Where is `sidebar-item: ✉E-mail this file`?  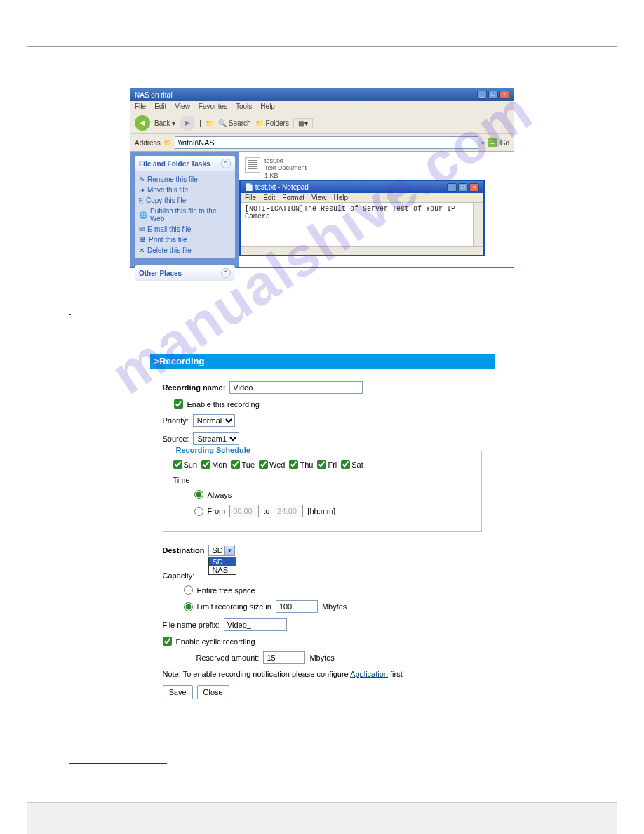
sidebar-item: ✉E-mail this file is located at coordinates (185, 229).